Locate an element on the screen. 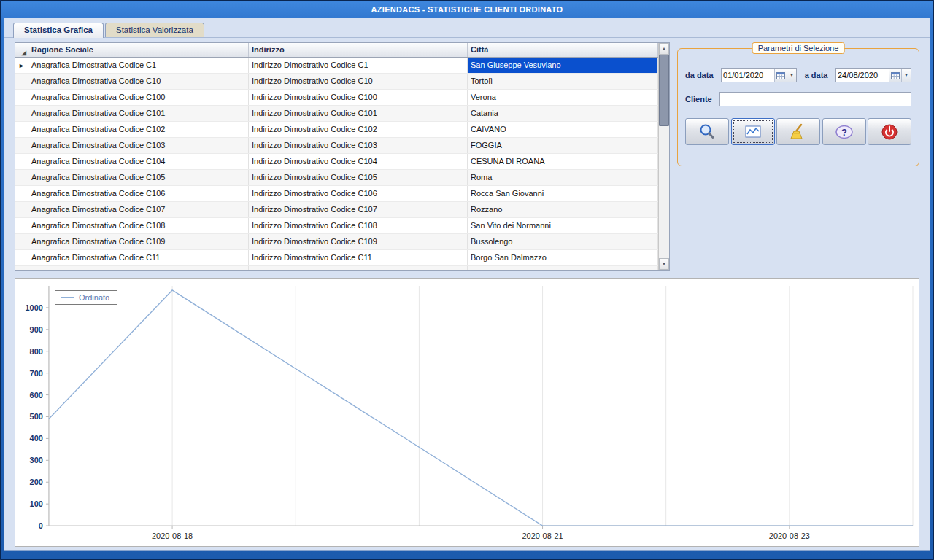 This screenshot has height=560, width=934. cell-indirizzo: Indirizzo Dimostrativo Codice C109 is located at coordinates (358, 242).